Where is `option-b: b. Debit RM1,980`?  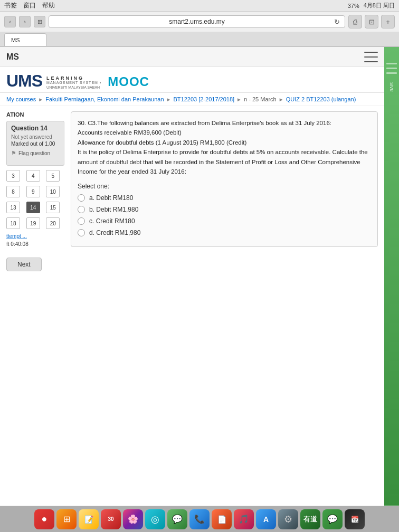
option-b: b. Debit RM1,980 is located at coordinates (224, 210).